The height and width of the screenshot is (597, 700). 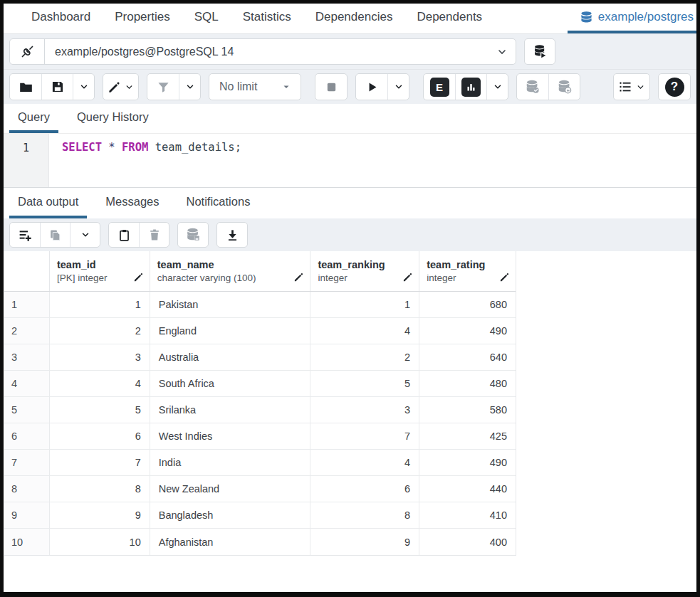 What do you see at coordinates (365, 515) in the screenshot?
I see `cell-team-ranking: 8` at bounding box center [365, 515].